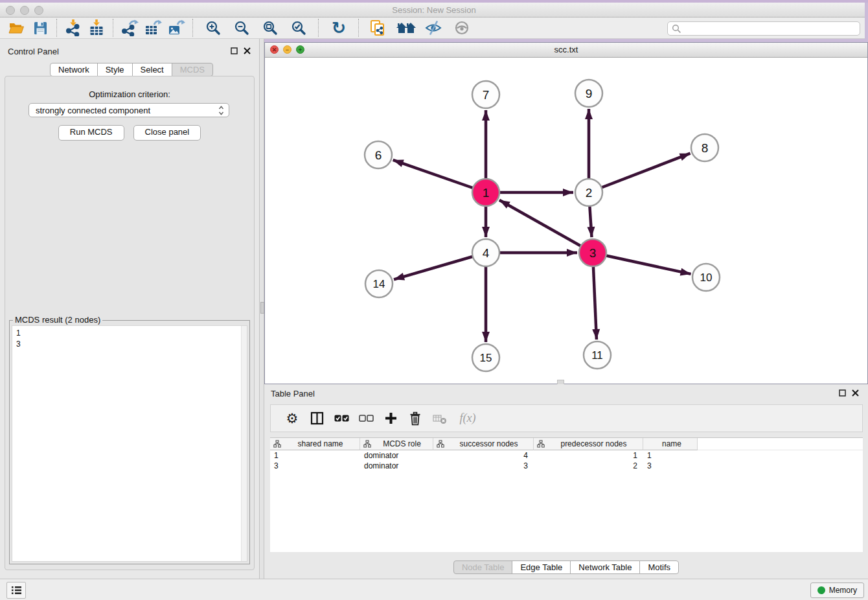 This screenshot has width=868, height=600. What do you see at coordinates (597, 355) in the screenshot?
I see `graph-node-label-11: 11` at bounding box center [597, 355].